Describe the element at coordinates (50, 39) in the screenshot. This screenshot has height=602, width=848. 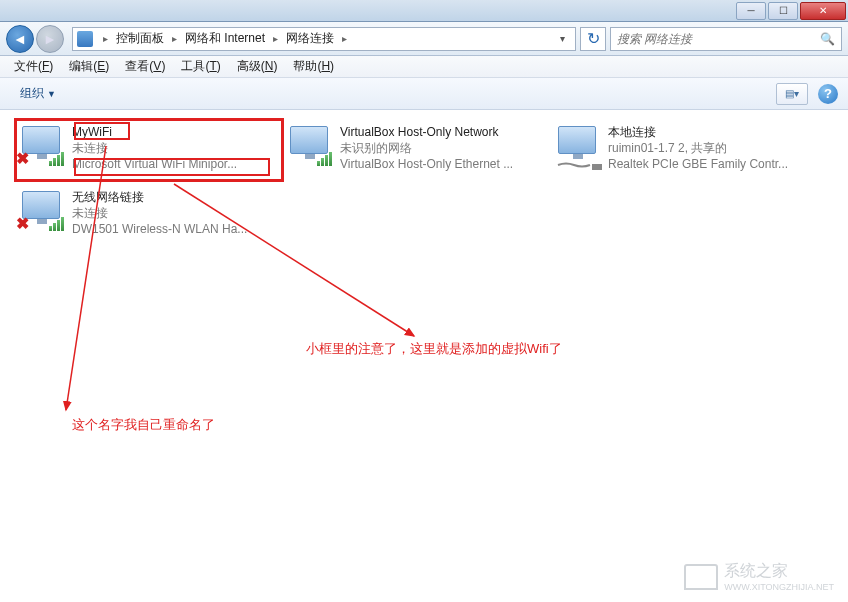
I see `forward-button: ►` at that location.